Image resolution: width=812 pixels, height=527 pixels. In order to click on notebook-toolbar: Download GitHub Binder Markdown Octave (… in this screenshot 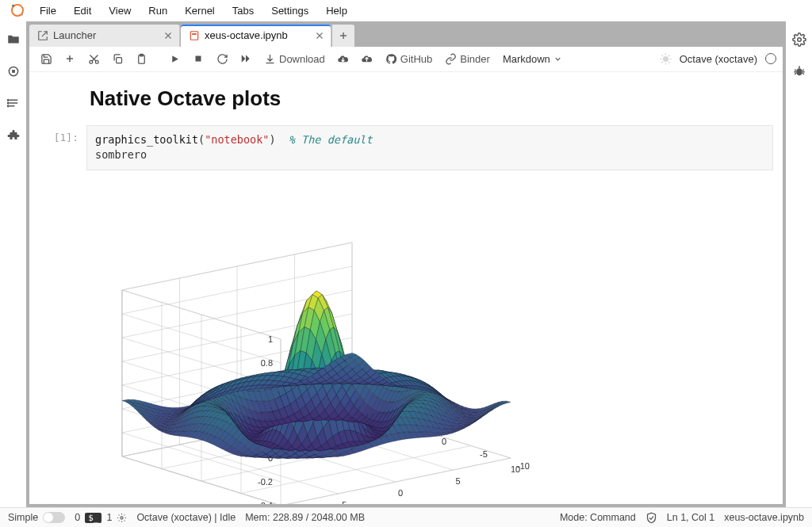, I will do `click(406, 59)`.